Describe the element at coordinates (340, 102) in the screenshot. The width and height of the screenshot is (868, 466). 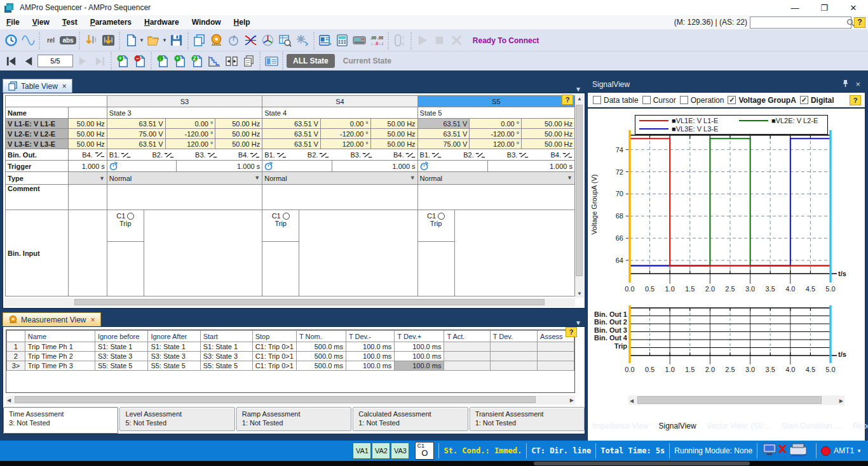
I see `state-column-header: S4` at that location.